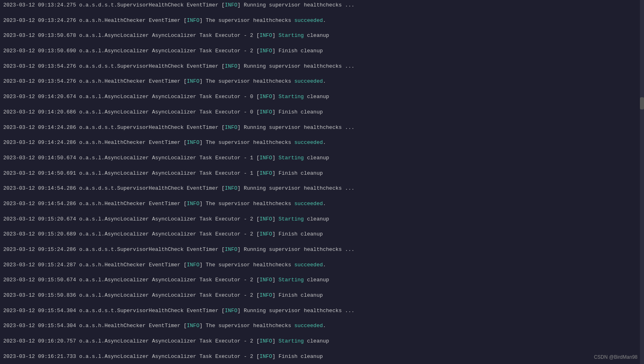 The image size is (644, 364). What do you see at coordinates (40, 36) in the screenshot?
I see `timestamp: 2023-03-12 09:13:50.678` at bounding box center [40, 36].